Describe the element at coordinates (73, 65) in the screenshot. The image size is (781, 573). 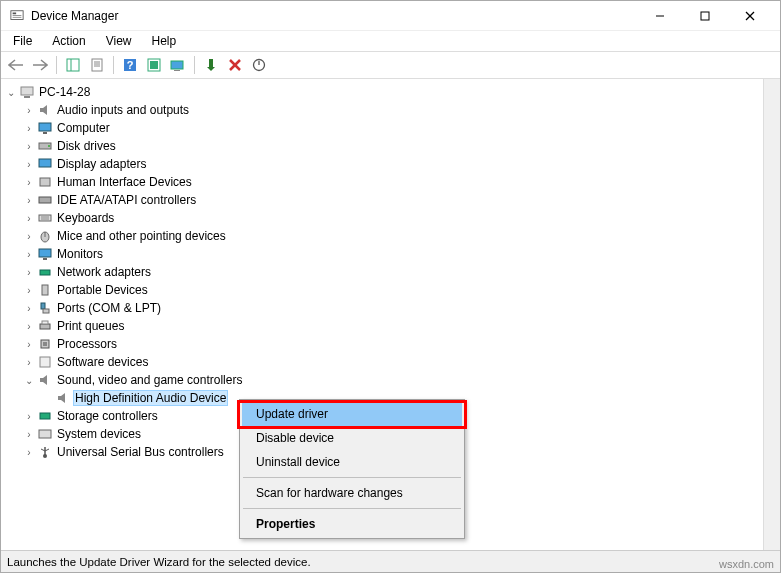
I see `show-hide-console-button` at that location.